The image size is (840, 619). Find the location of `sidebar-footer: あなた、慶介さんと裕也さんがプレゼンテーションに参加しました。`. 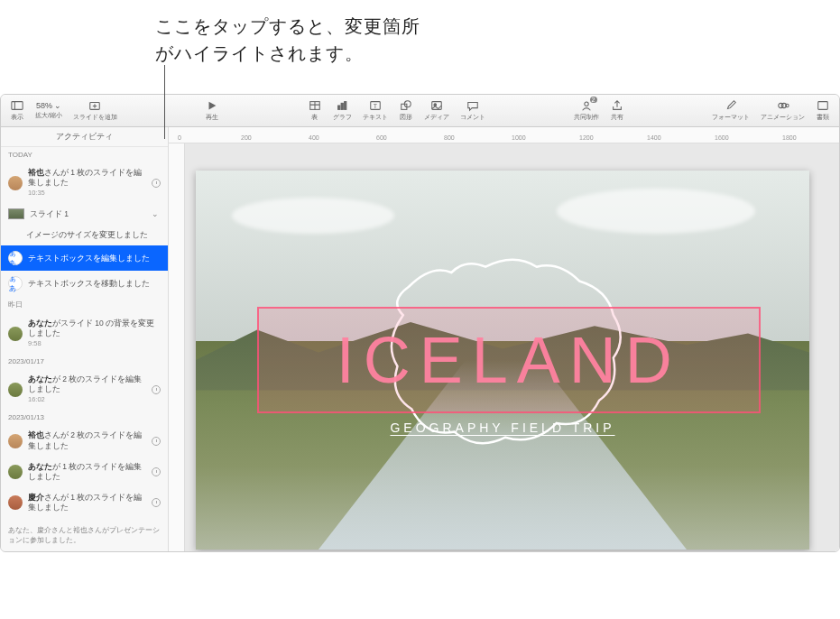

sidebar-footer: あなた、慶介さんと裕也さんがプレゼンテーションに参加しました。 is located at coordinates (85, 534).